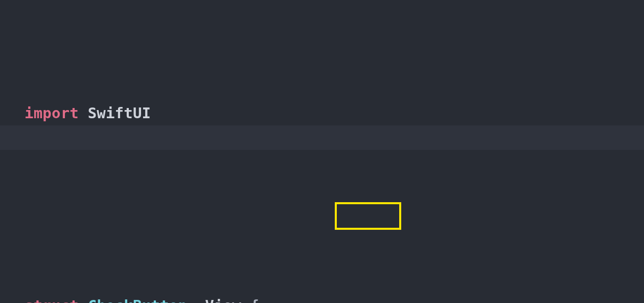 This screenshot has height=303, width=644. I want to click on code-line-3: struct CheckButton: View {, so click(322, 298).